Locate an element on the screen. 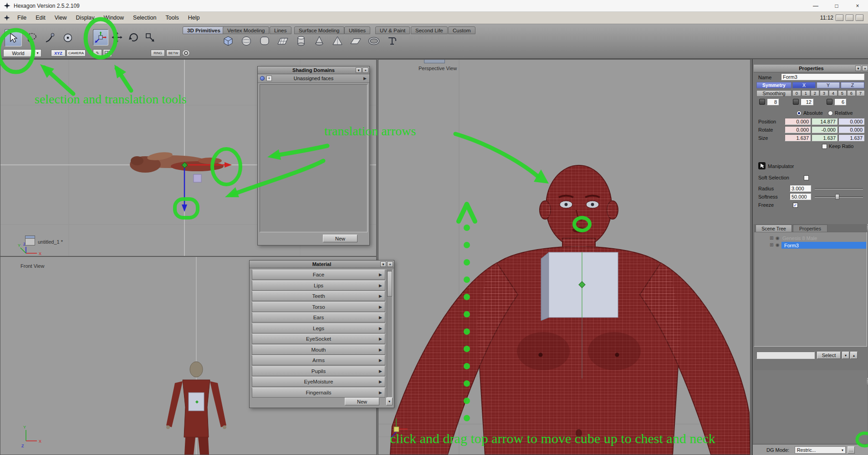 The width and height of the screenshot is (868, 455). menu-window: Window is located at coordinates (114, 18).